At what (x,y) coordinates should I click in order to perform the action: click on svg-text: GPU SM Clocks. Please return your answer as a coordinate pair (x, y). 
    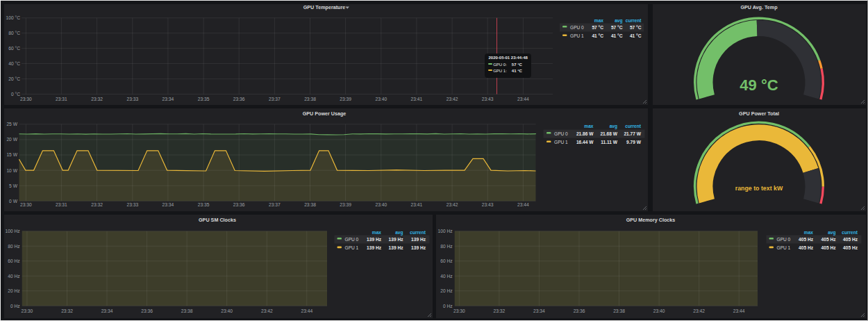
    Looking at the image, I should click on (217, 220).